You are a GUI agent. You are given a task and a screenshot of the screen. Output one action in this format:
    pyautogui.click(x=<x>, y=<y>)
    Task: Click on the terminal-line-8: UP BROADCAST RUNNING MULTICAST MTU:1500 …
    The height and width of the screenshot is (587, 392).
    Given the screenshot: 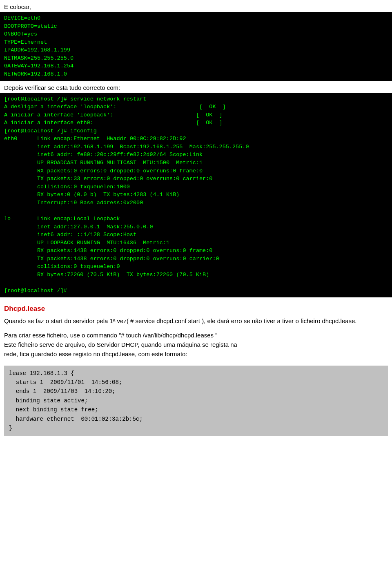 What is the action you would take?
    pyautogui.click(x=103, y=163)
    